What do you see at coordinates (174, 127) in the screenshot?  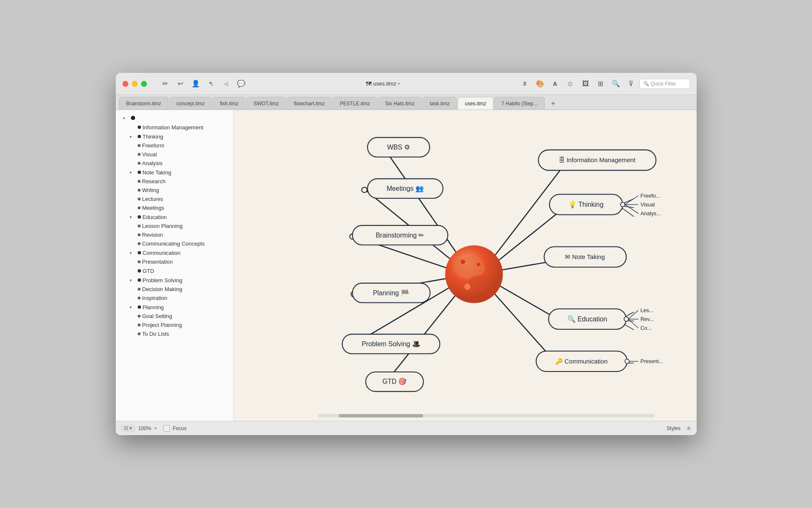 I see `sidebar-item-info-mgmt: Information Management` at bounding box center [174, 127].